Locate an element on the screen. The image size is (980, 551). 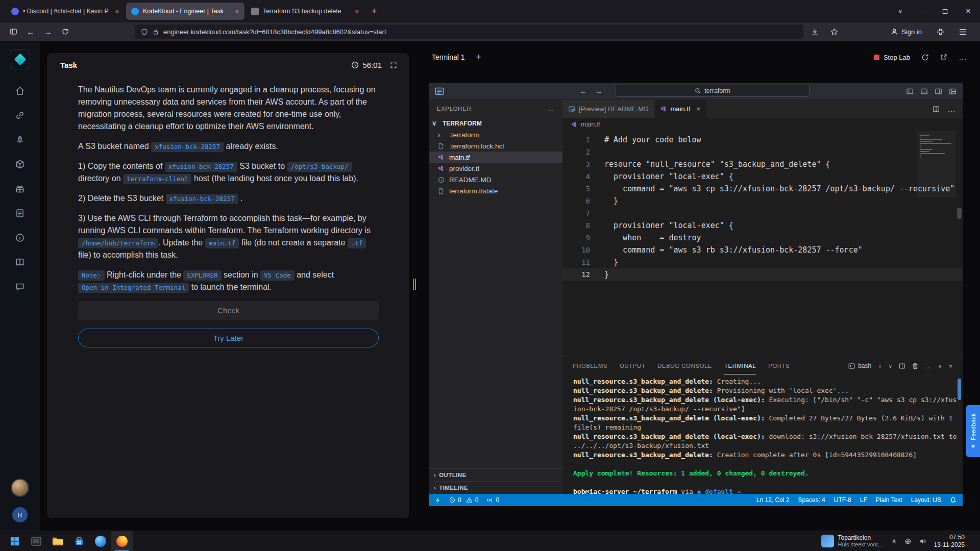
terminal-scrollbar is located at coordinates (960, 389).